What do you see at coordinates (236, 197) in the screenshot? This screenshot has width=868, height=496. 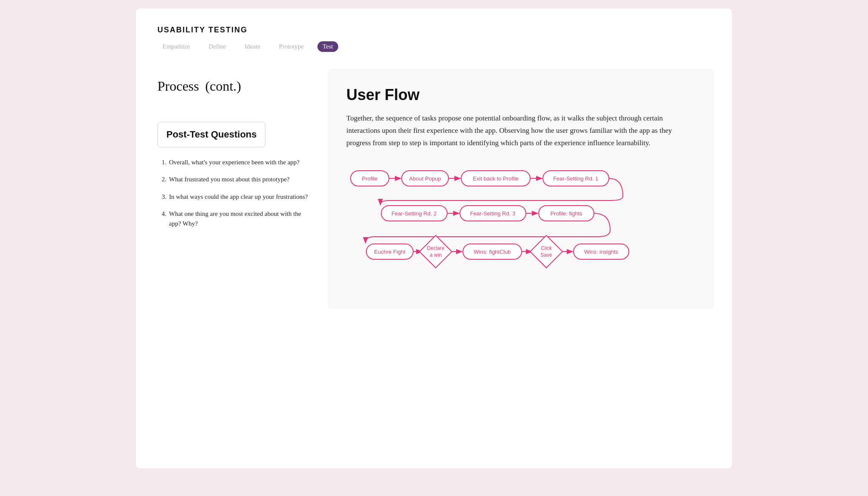 I see `question-3: 3. In what ways could the app clear up y…` at bounding box center [236, 197].